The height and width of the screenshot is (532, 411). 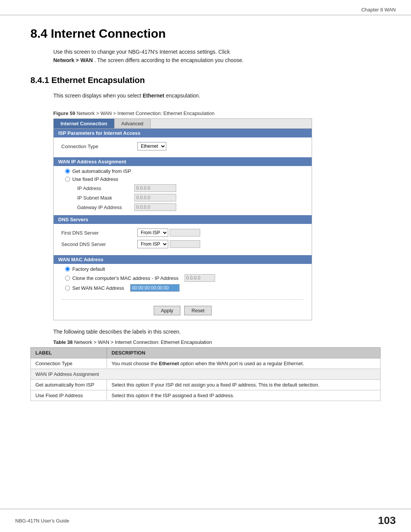 What do you see at coordinates (99, 233) in the screenshot?
I see `first-dns-label: First DNS Server` at bounding box center [99, 233].